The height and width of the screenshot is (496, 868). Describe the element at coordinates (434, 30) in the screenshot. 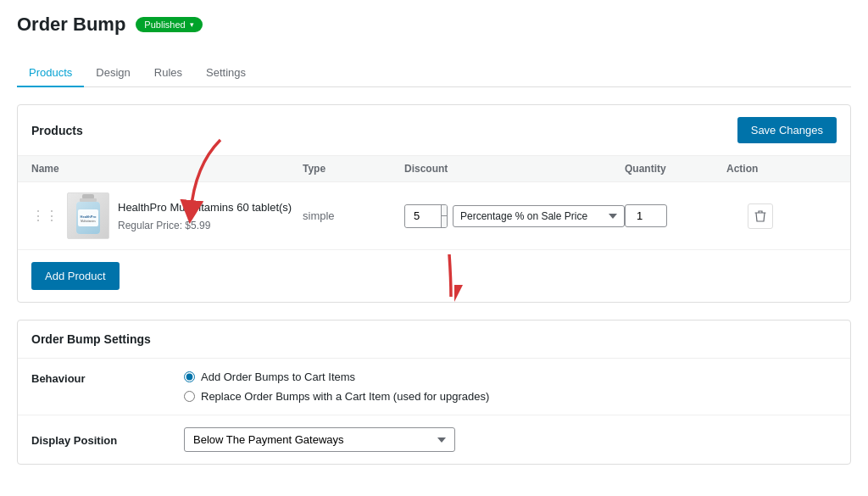

I see `page-header: Order Bump Published ▾` at that location.